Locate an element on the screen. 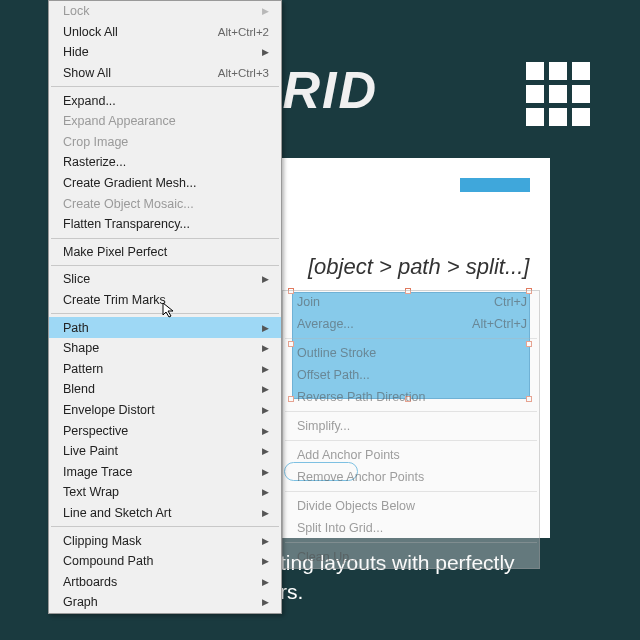 Image resolution: width=640 pixels, height=640 pixels. selected-rectangle is located at coordinates (411, 346).